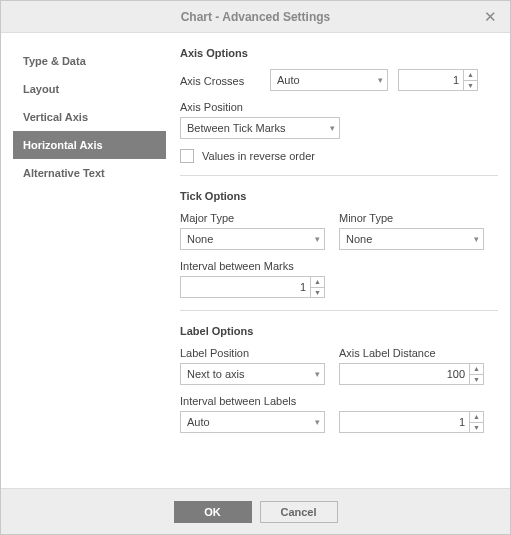 The height and width of the screenshot is (535, 511). Describe the element at coordinates (438, 80) in the screenshot. I see `axis-crosses-spinner: 1 ▲ ▼` at that location.